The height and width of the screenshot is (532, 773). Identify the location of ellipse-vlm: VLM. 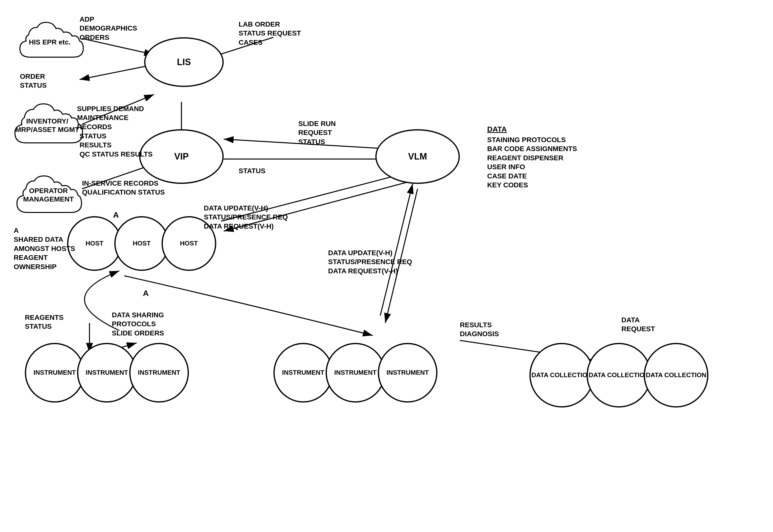
(417, 157).